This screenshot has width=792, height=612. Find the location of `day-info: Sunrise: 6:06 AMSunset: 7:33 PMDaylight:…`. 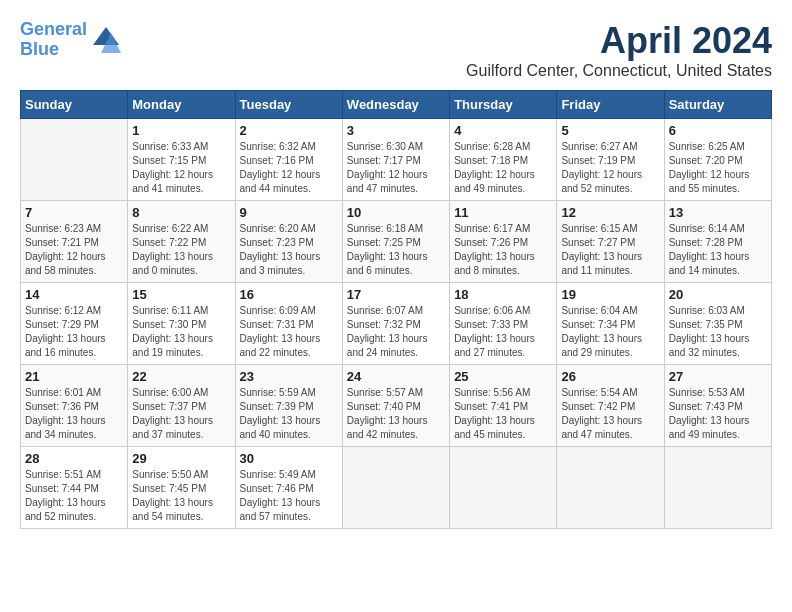

day-info: Sunrise: 6:06 AMSunset: 7:33 PMDaylight:… is located at coordinates (503, 332).